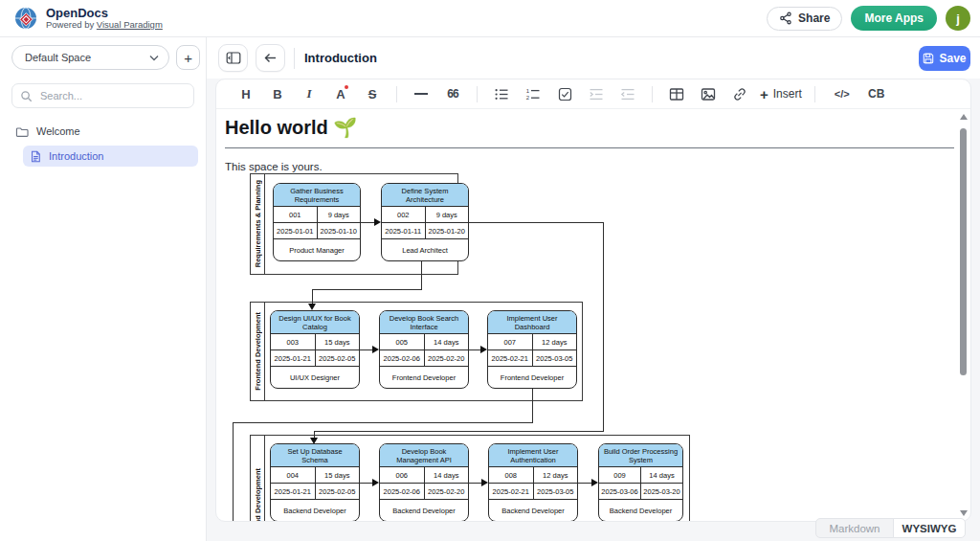 This screenshot has height=541, width=980. I want to click on task-role: Frontend Developer, so click(532, 377).